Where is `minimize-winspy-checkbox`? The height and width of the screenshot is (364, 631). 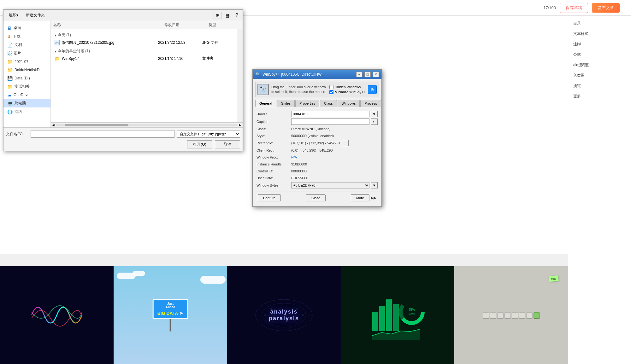 minimize-winspy-checkbox is located at coordinates (331, 92).